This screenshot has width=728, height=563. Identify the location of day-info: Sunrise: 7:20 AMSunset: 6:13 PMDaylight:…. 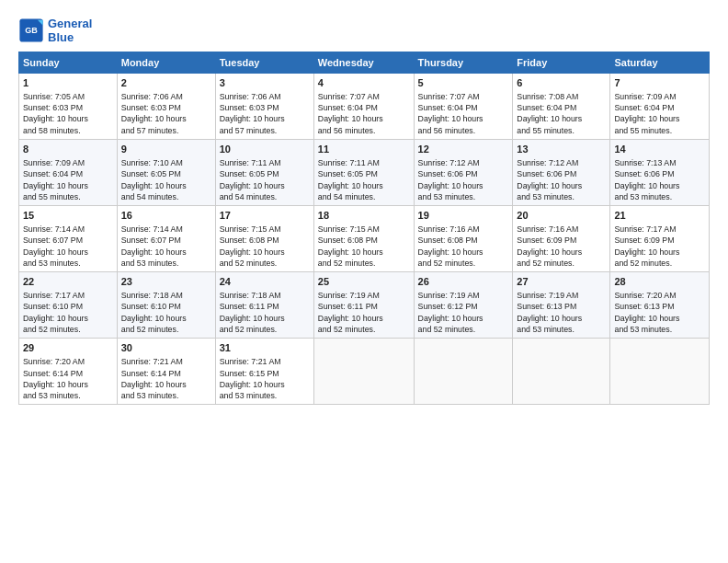
(660, 313).